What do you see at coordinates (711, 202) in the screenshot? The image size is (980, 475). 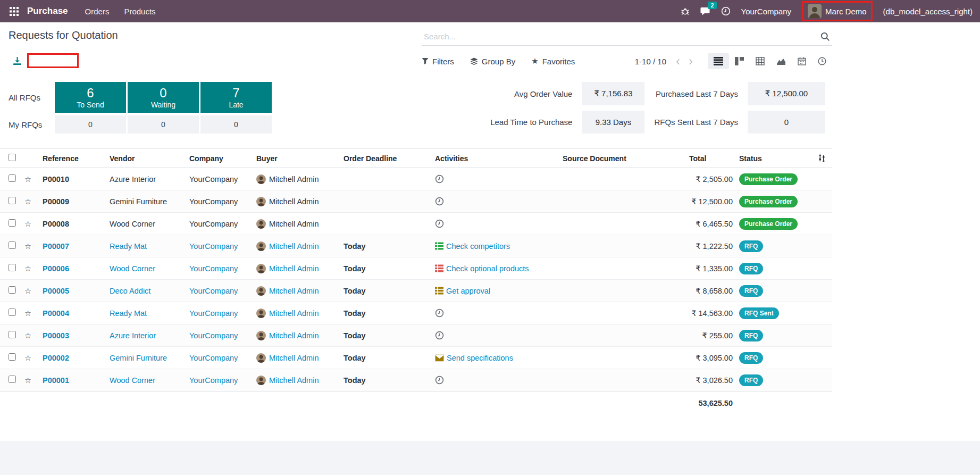 I see `total-cell: ₹ 12,500.00` at bounding box center [711, 202].